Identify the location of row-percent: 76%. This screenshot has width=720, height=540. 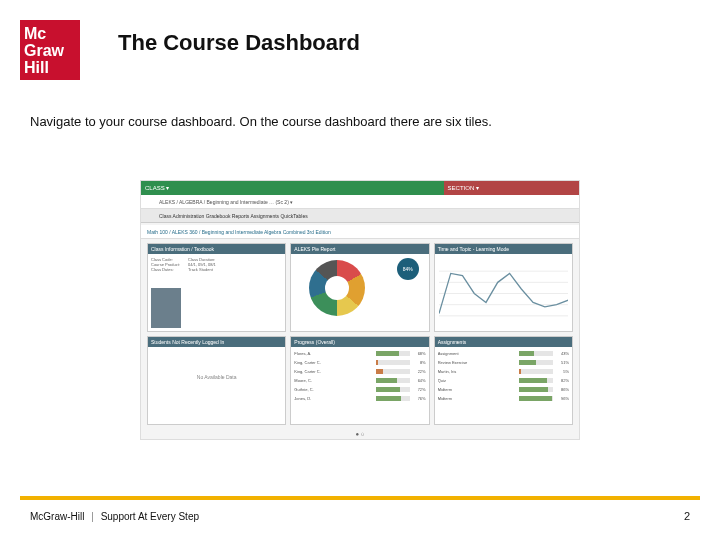
(419, 398).